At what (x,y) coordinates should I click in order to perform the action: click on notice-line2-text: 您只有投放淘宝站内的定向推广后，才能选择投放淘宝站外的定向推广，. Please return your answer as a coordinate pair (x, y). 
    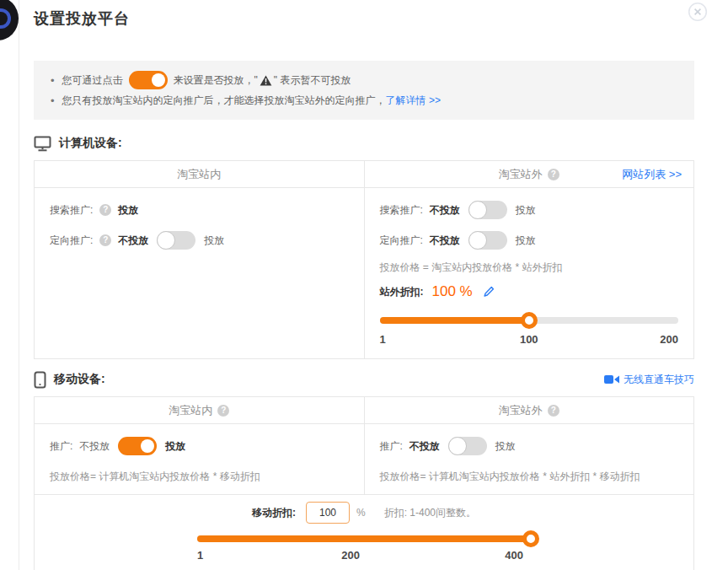
    Looking at the image, I should click on (224, 101).